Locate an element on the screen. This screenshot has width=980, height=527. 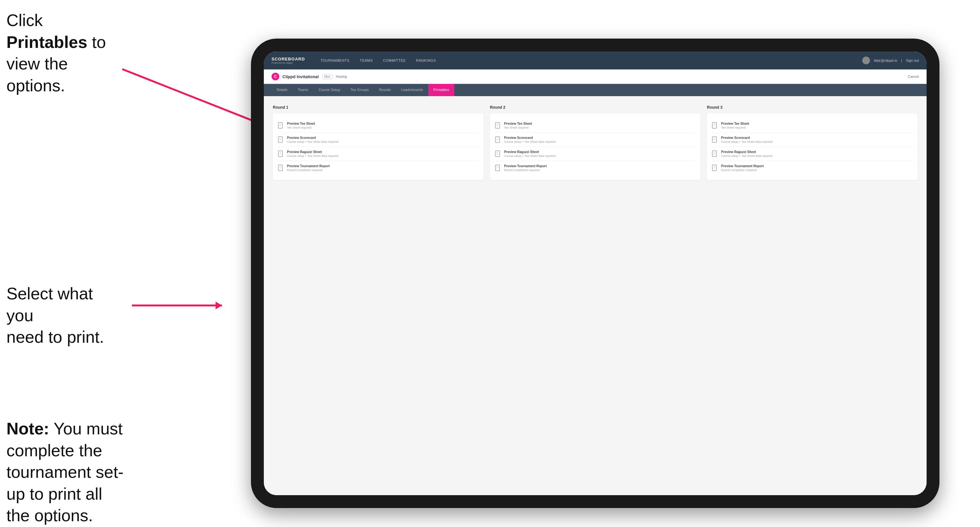
round-2-title: Round 2 is located at coordinates (595, 107).